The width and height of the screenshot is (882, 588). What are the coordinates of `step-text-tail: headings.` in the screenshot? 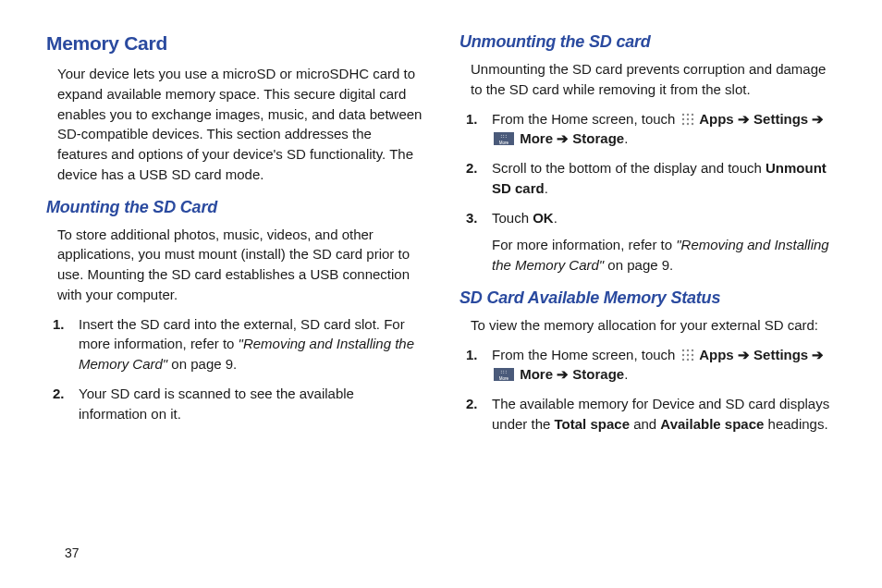 It's located at (795, 423).